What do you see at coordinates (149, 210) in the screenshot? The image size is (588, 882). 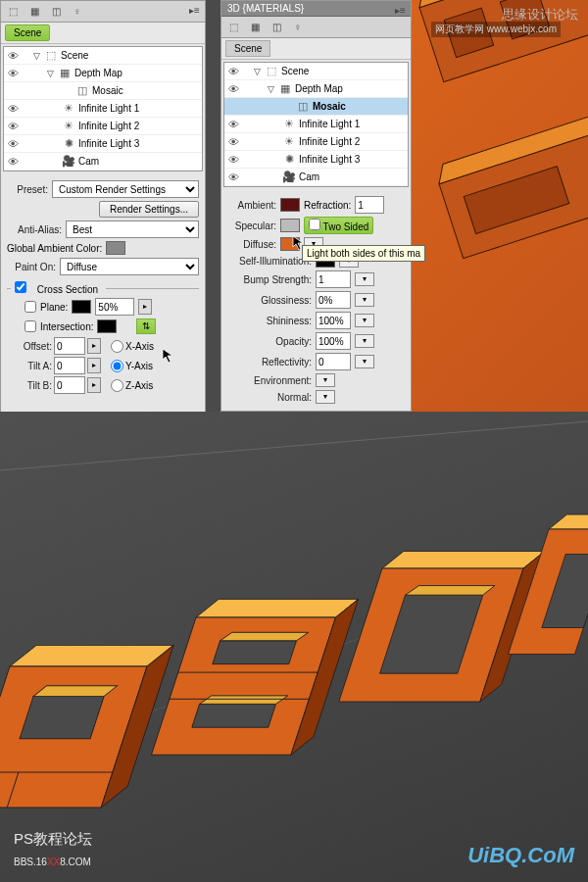 I see `render-settings-button: Render Settings...` at bounding box center [149, 210].